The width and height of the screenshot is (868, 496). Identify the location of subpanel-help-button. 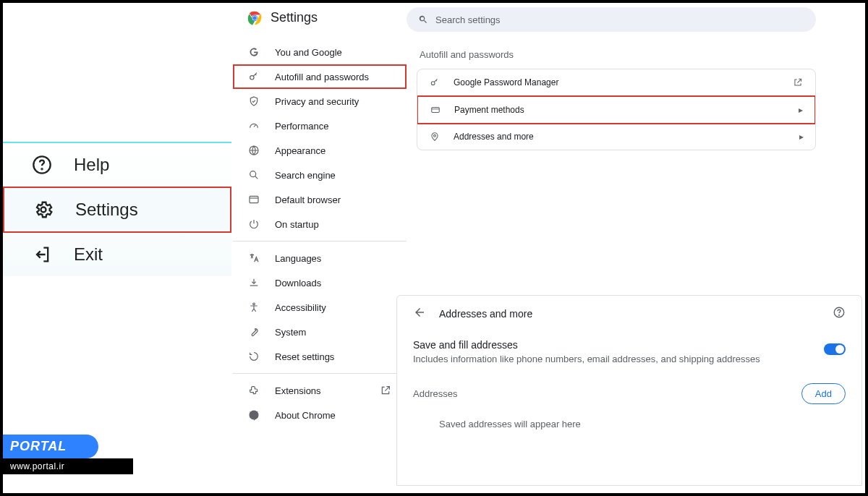
(839, 314).